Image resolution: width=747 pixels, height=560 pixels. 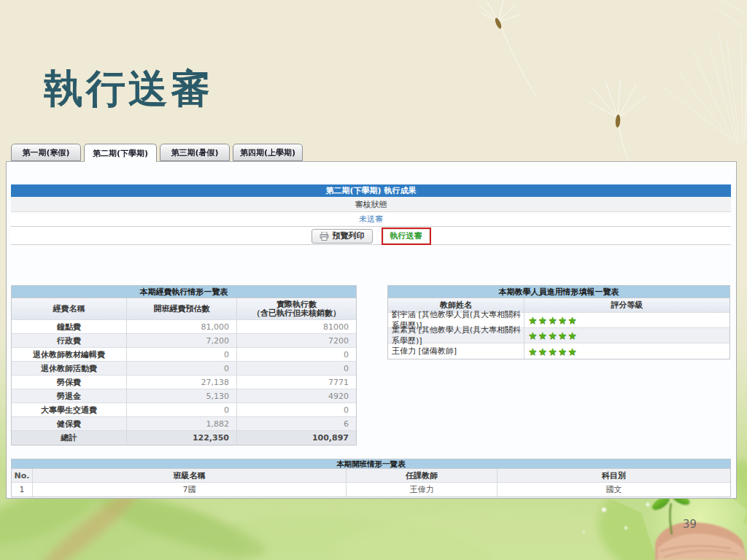 I want to click on funding-table-header: 經費名稱 開班經費預估數 實際執行數 （含已執行但未核銷數）, so click(x=184, y=309).